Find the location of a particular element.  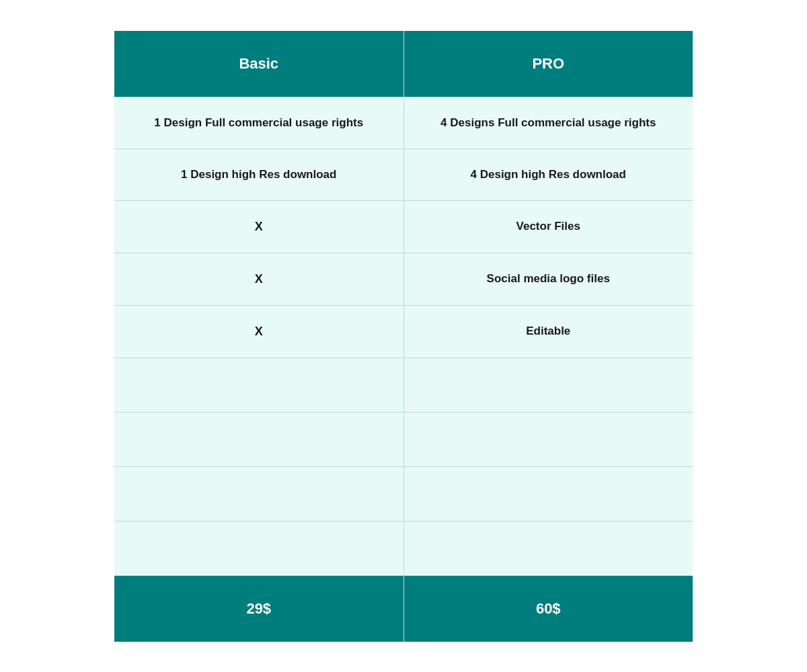

table-row: 1 Design Full commercial usage rights 4 … is located at coordinates (404, 124).